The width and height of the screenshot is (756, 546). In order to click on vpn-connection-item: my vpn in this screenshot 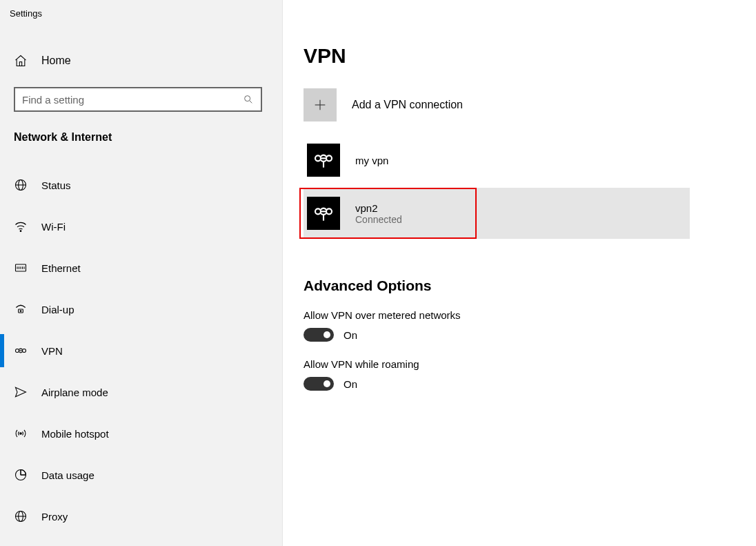, I will do `click(530, 160)`.